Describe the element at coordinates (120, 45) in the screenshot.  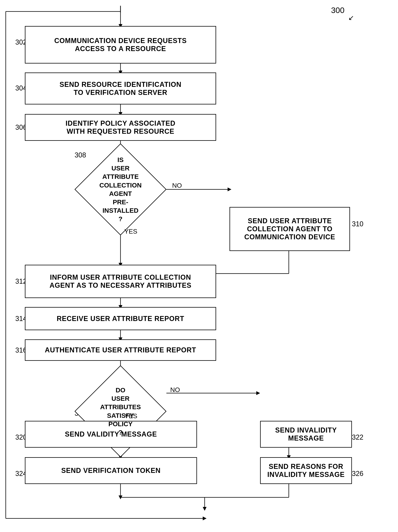
I see `box-302: COMMUNICATION DEVICE REQUESTSACCESS TO A…` at that location.